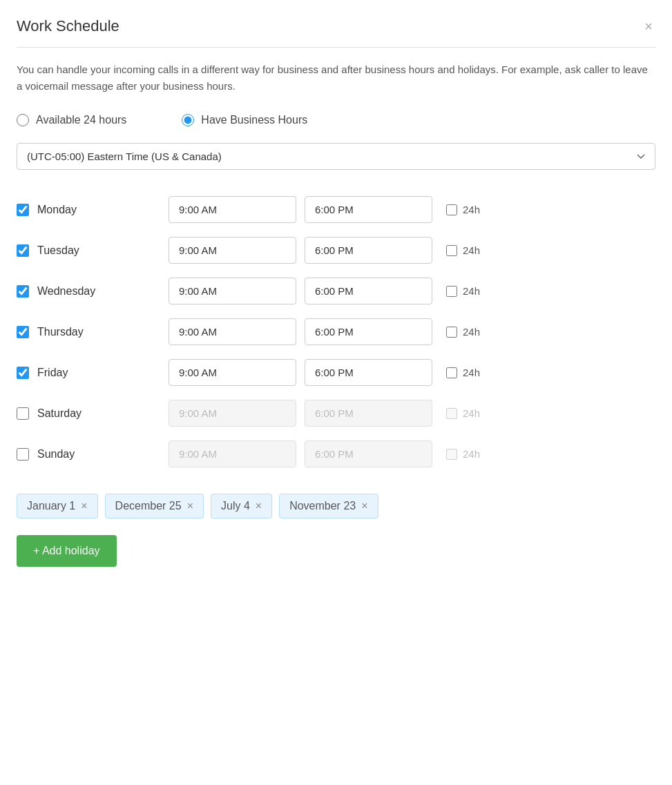 This screenshot has height=785, width=672. I want to click on day-check-friday: Friday, so click(93, 373).